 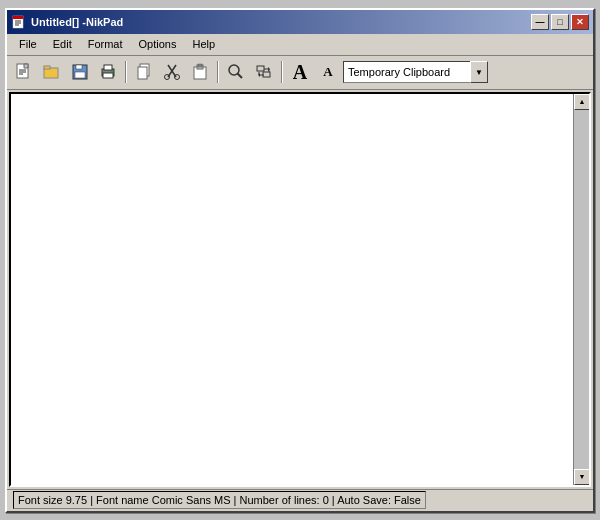 I want to click on clipboard-dropdown: Temporary Clipboard Clipboard 1 Clipboar…, so click(x=416, y=72).